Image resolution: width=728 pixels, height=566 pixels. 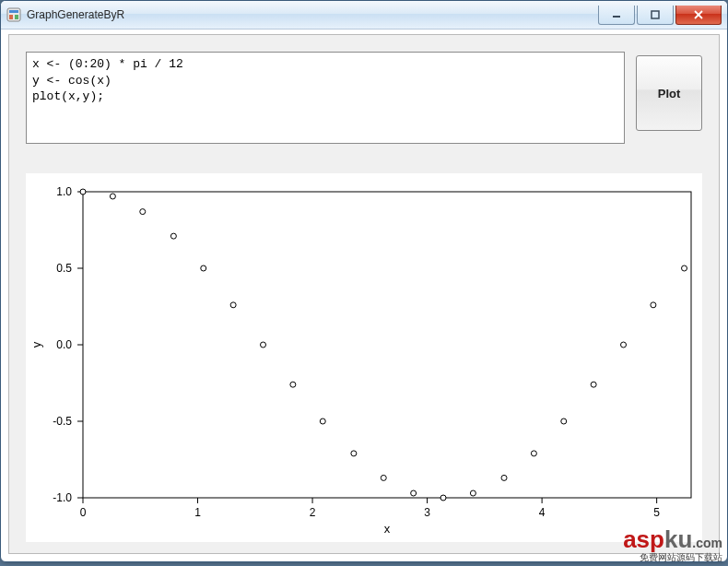 What do you see at coordinates (656, 513) in the screenshot?
I see `svg-text: 5` at bounding box center [656, 513].